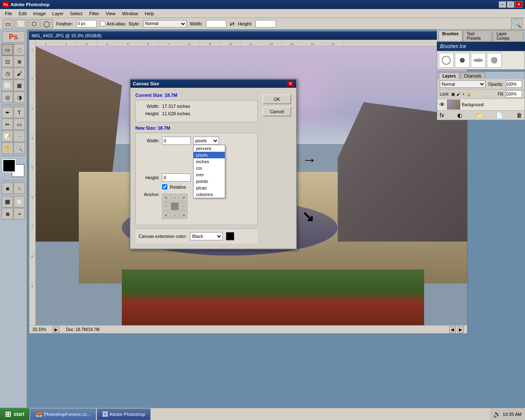 The height and width of the screenshot is (420, 525). I want to click on layer-comps-tab: Layer Comps, so click(508, 36).